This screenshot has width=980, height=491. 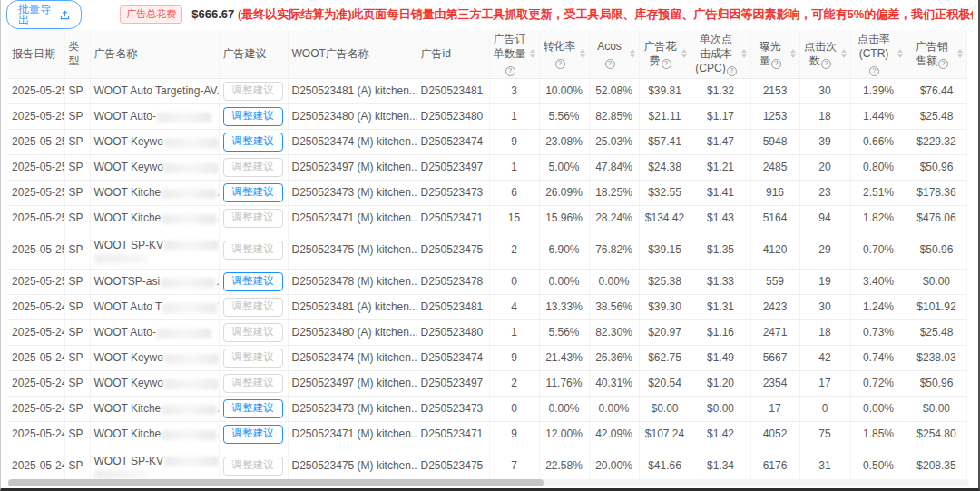 I want to click on table-row: 2025-05-24 SP WOOT Auto- 调整建议 D250523480…, so click(x=487, y=332).